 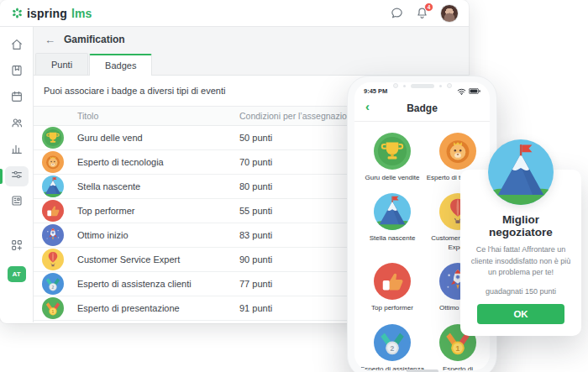 What do you see at coordinates (17, 202) in the screenshot?
I see `documents-icon` at bounding box center [17, 202].